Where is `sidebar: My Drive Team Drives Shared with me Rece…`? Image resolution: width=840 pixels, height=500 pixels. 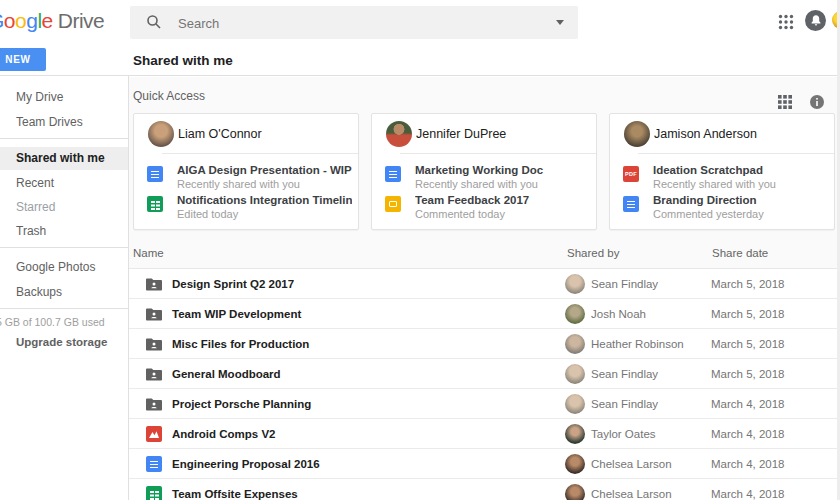
sidebar: My Drive Team Drives Shared with me Rece… is located at coordinates (64, 288).